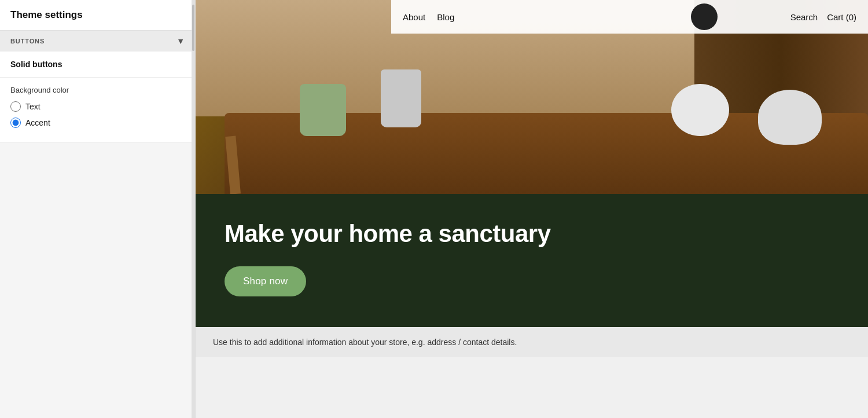  What do you see at coordinates (193, 209) in the screenshot?
I see `sidebar-scrollbar` at bounding box center [193, 209].